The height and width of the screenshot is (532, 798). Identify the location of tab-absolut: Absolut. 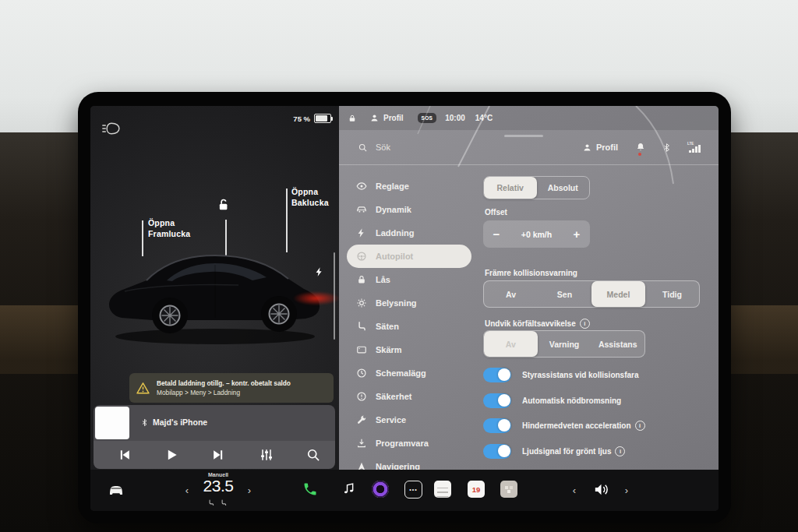
(563, 188).